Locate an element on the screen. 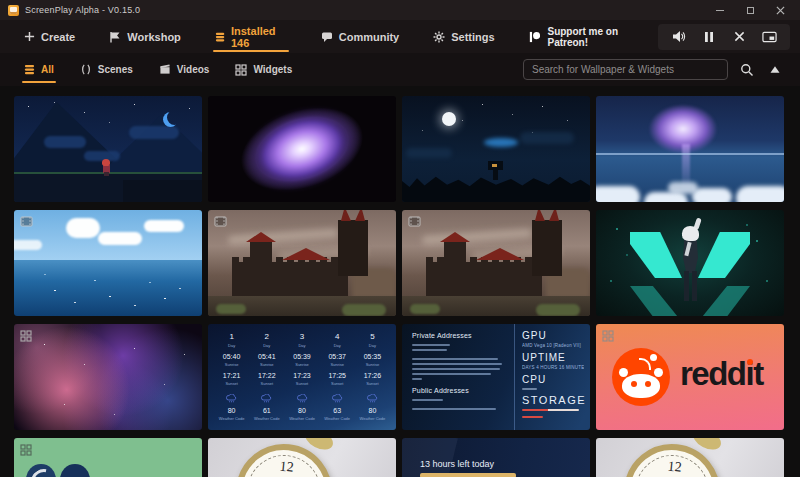  window-close-button is located at coordinates (780, 10).